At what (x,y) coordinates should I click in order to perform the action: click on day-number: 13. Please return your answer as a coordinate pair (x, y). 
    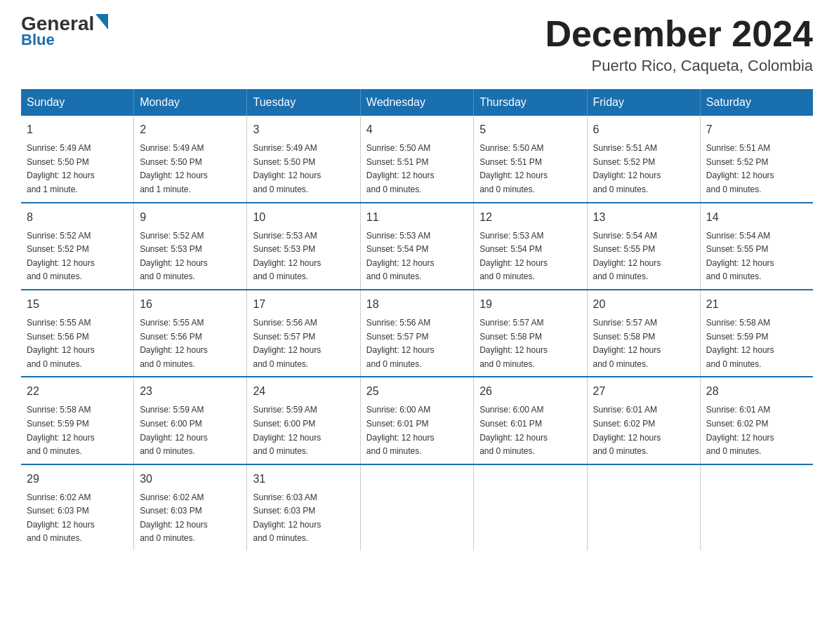
    Looking at the image, I should click on (644, 217).